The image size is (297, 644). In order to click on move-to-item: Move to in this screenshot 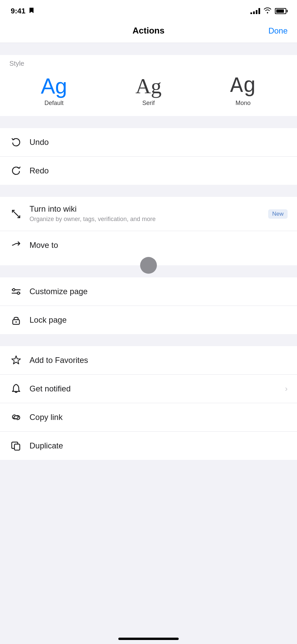, I will do `click(148, 248)`.